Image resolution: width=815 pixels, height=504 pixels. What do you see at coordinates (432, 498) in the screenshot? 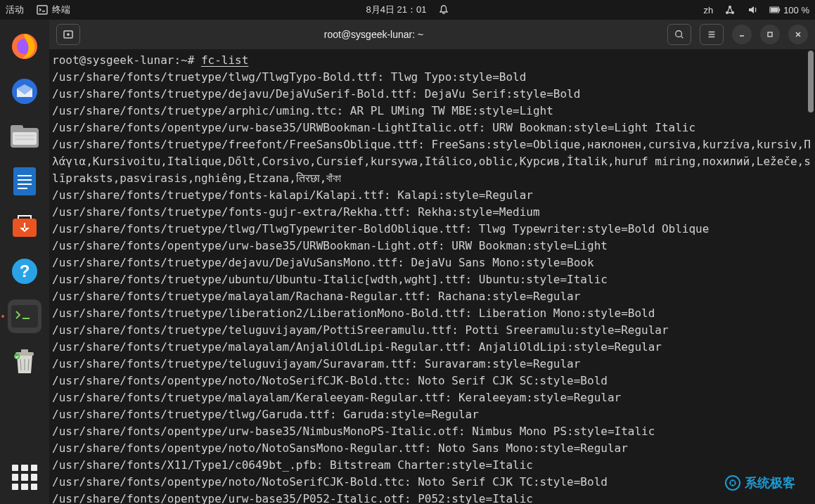
I see `output-line: /usr/share/fonts/opentype/urw-base35/P05…` at bounding box center [432, 498].